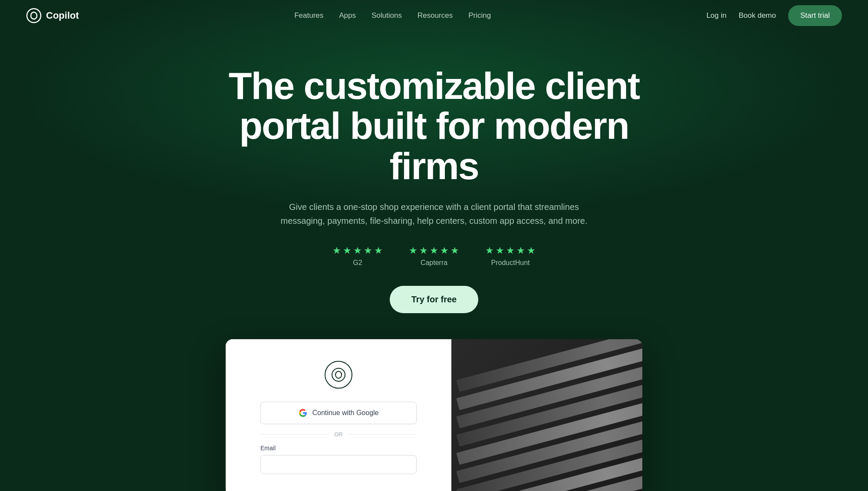 The width and height of the screenshot is (868, 491). Describe the element at coordinates (717, 16) in the screenshot. I see `login-link: Log in` at that location.